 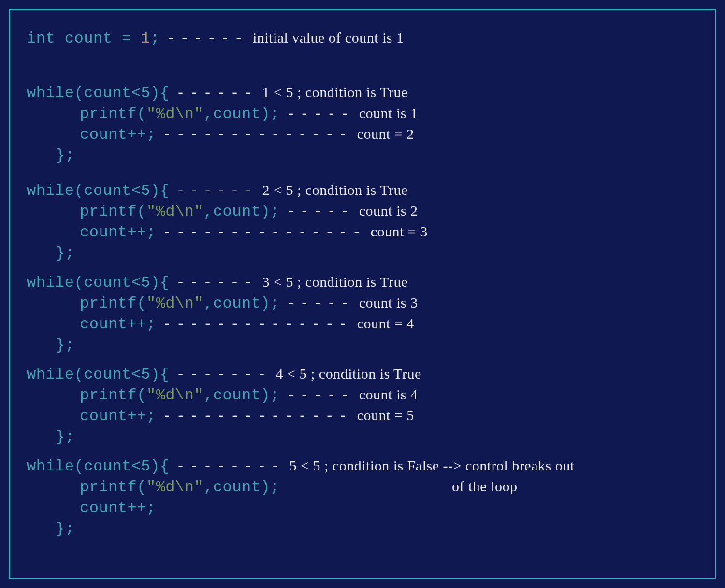 I want to click on keyword: int, so click(x=41, y=39).